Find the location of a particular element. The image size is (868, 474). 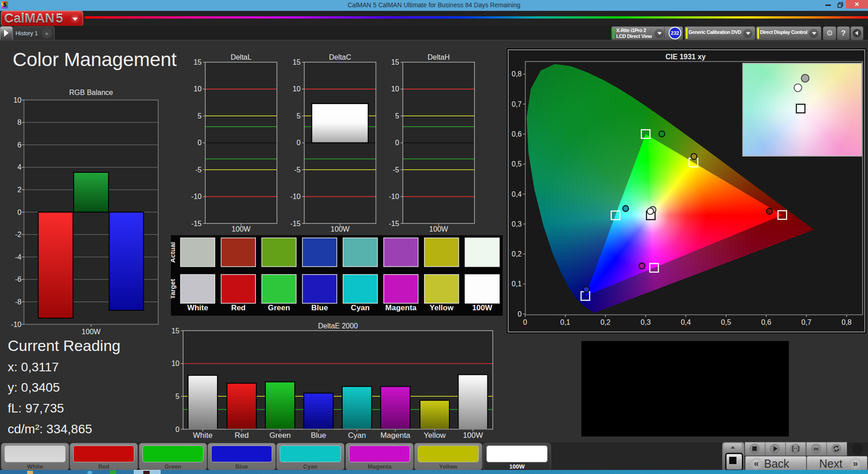

svg-text: DeltaE 2000 is located at coordinates (338, 326).